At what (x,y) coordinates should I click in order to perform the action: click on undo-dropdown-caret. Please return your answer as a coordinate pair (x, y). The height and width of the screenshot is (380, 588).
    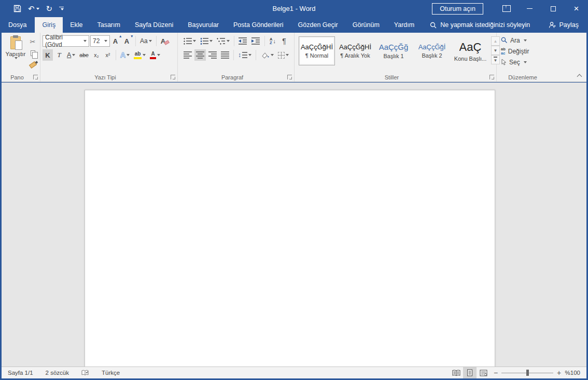
    Looking at the image, I should click on (38, 9).